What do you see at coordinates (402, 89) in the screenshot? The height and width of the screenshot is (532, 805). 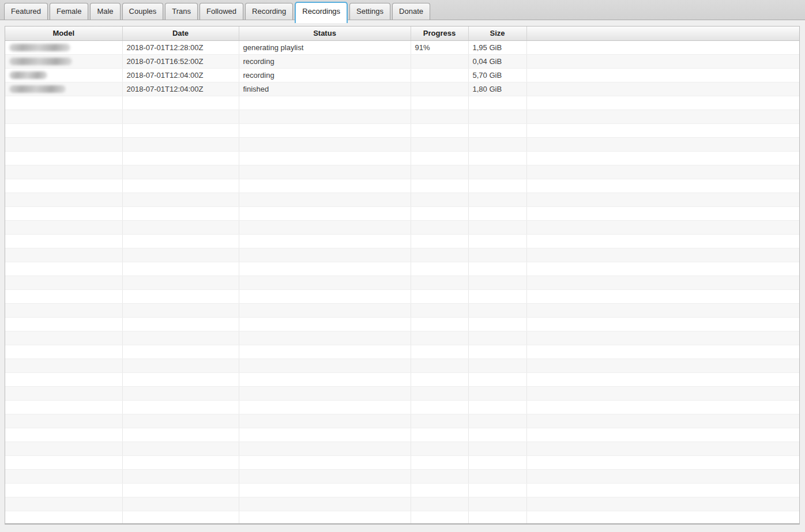 I see `table-row: 2018-07-01T12:04:00Z finished 1,80 GiB` at bounding box center [402, 89].